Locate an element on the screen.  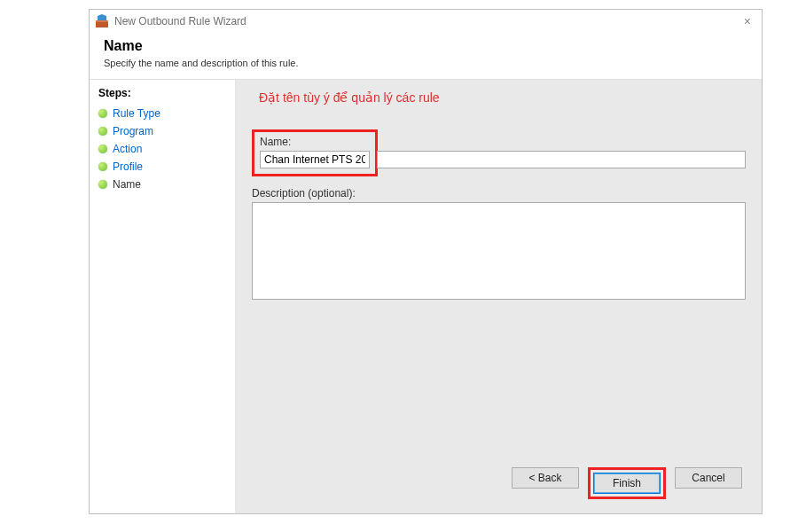
step-label: Name is located at coordinates (127, 184).